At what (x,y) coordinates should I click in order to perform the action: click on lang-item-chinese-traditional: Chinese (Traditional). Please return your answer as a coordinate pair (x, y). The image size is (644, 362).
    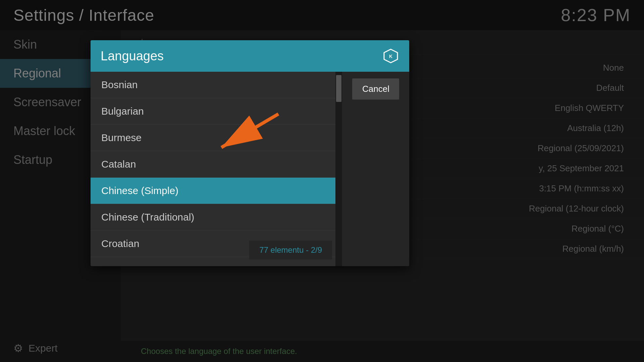
    Looking at the image, I should click on (213, 217).